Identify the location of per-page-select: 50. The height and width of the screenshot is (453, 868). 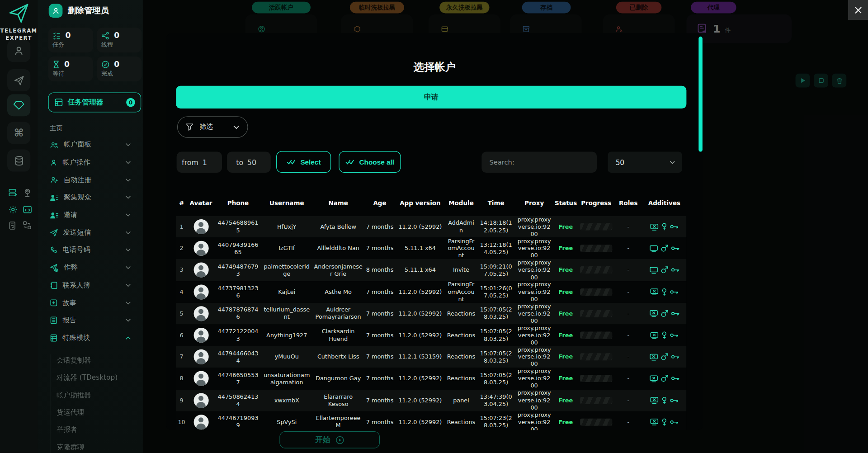
(645, 163).